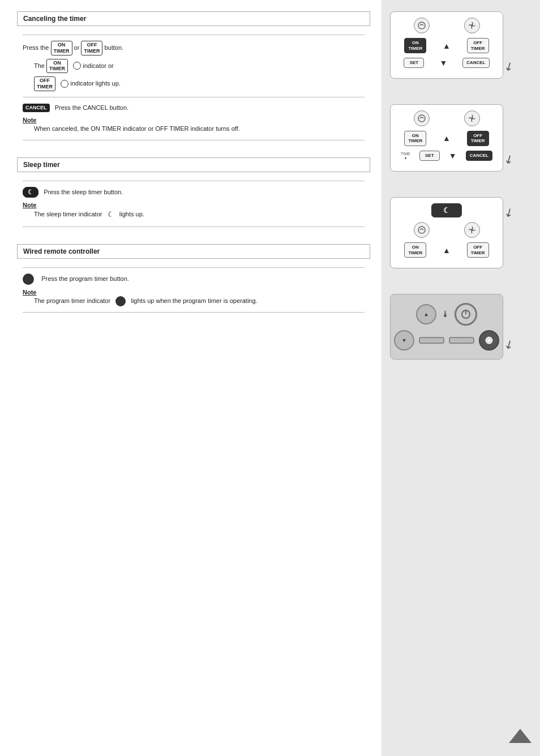  What do you see at coordinates (194, 165) in the screenshot?
I see `sleep-timer-header: Sleep timer` at bounding box center [194, 165].